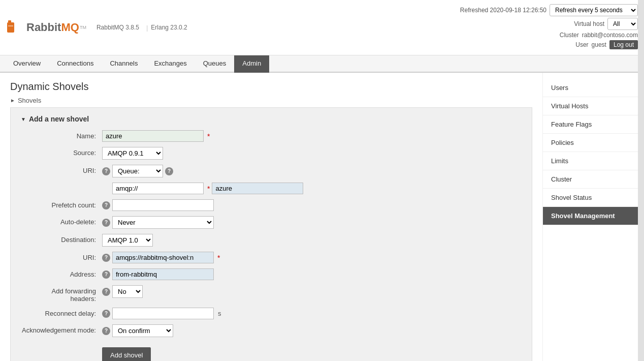 This screenshot has width=644, height=361. What do you see at coordinates (271, 257) in the screenshot?
I see `dest-uri-row: URI: ? *` at bounding box center [271, 257].